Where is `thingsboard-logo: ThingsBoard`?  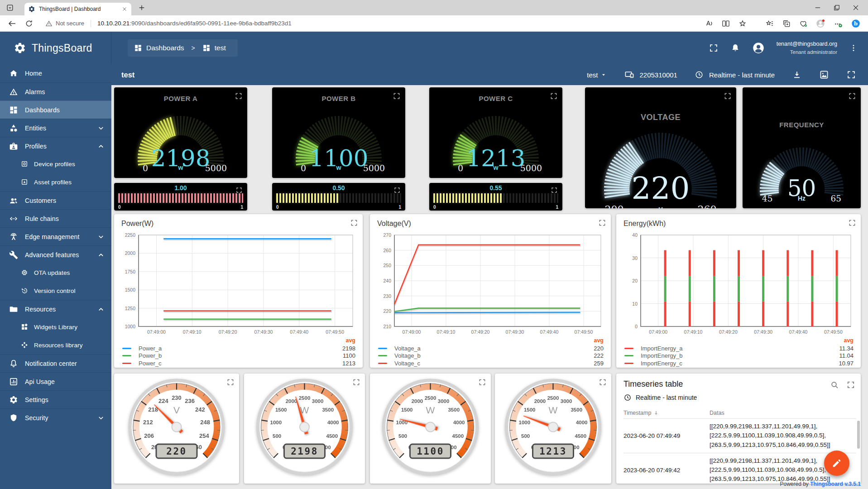 thingsboard-logo: ThingsBoard is located at coordinates (56, 48).